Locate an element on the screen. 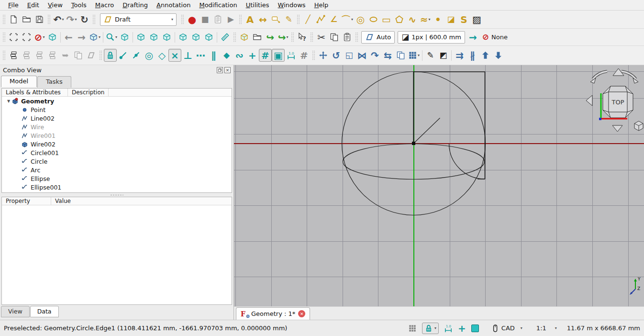 The image size is (644, 336). tree-column-description: Description is located at coordinates (88, 92).